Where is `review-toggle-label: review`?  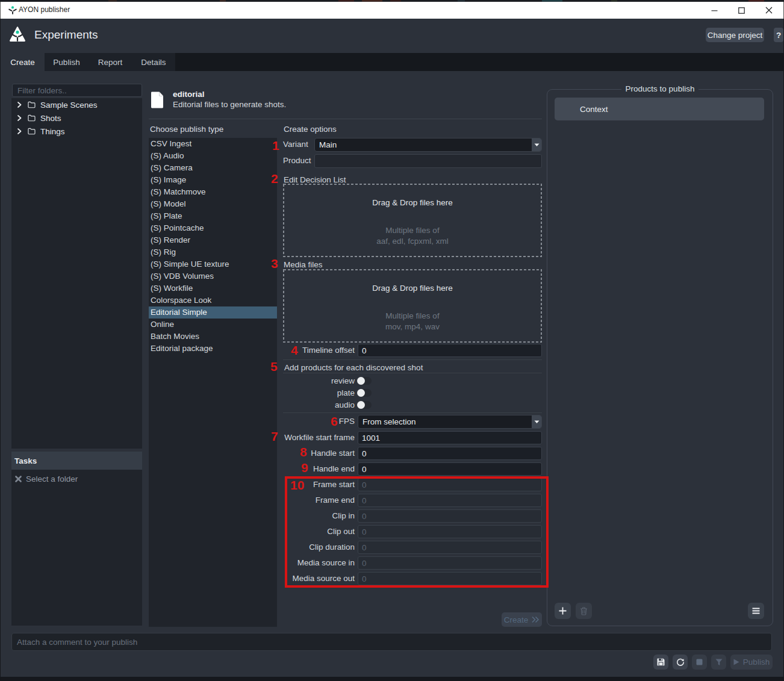
review-toggle-label: review is located at coordinates (316, 381).